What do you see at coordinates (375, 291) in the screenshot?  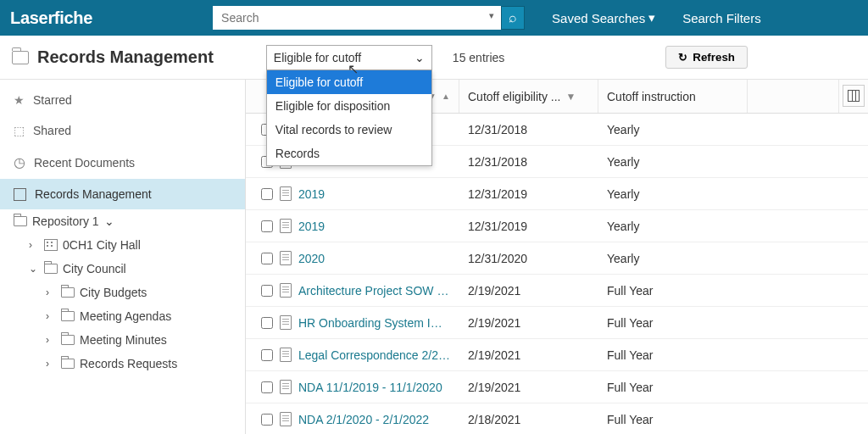 I see `entry-link: Architecture Project SOW 7/...` at bounding box center [375, 291].